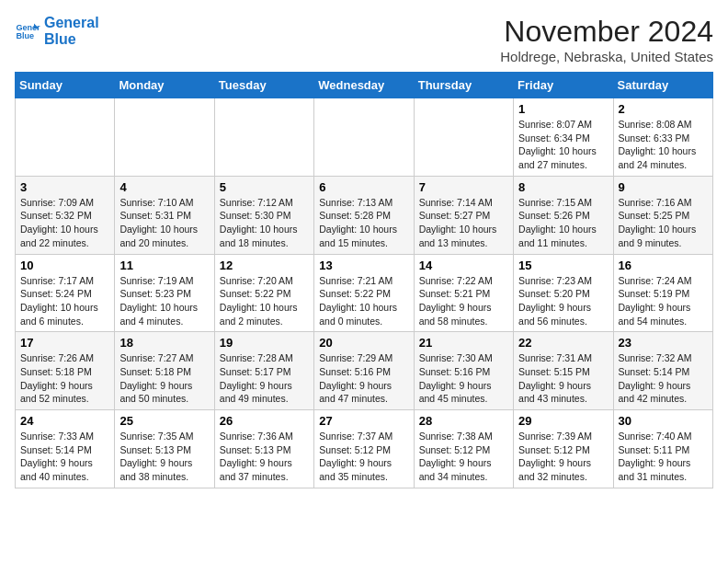  What do you see at coordinates (563, 145) in the screenshot?
I see `day-detail: Sunrise: 8:07 AMSunset: 6:34 PMDaylight:…` at bounding box center [563, 145].